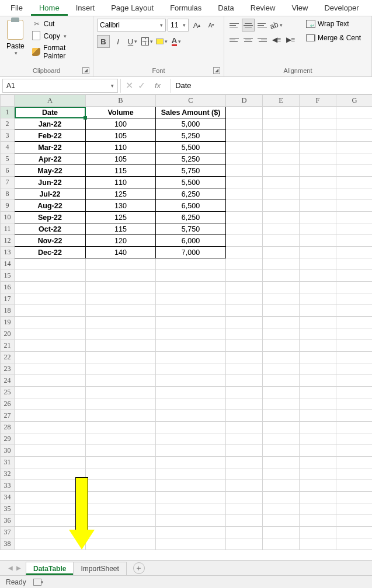  Describe the element at coordinates (86, 71) in the screenshot. I see `dialog-launcher-icon: ◢` at that location.